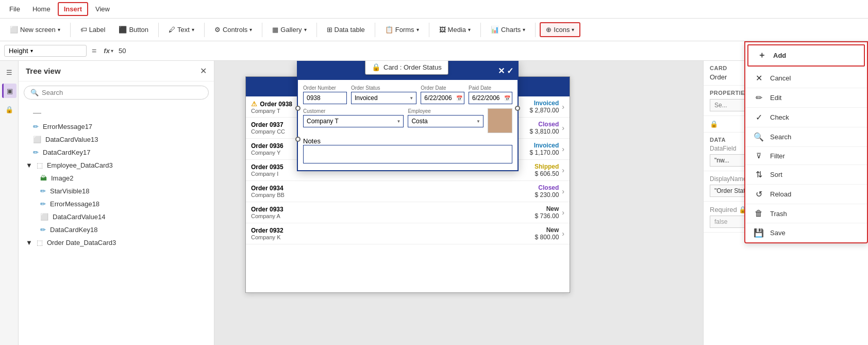 Image resolution: width=868 pixels, height=345 pixels. Describe the element at coordinates (116, 217) in the screenshot. I see `list-item-datacardvalue14: ⬜ DataCardValue14` at that location.